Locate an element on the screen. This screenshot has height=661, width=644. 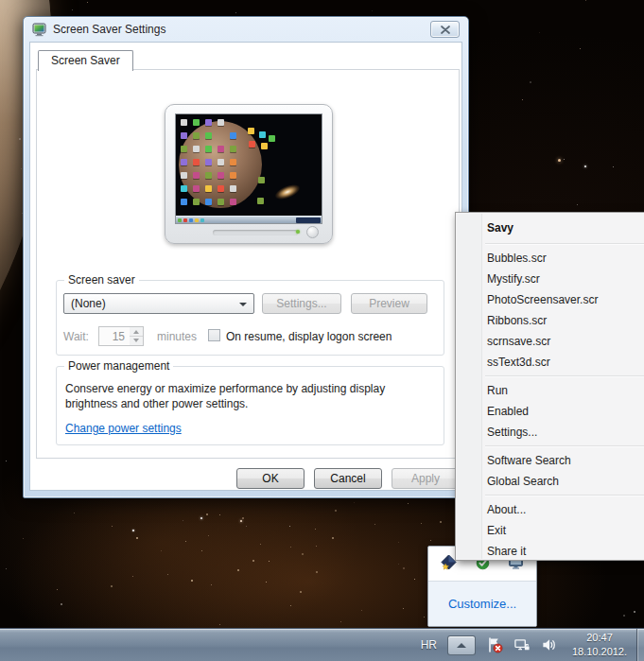
tray-popup-footer: Customize... is located at coordinates (482, 603).